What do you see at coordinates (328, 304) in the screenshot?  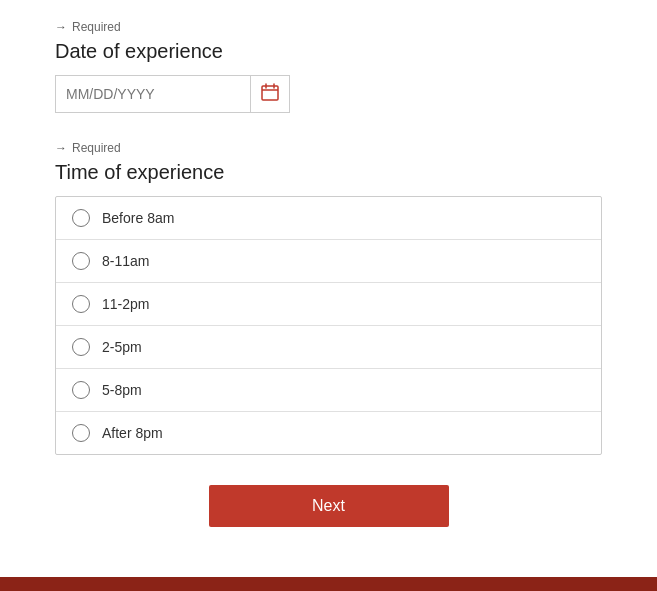 I see `radio-option: 11-2pm` at bounding box center [328, 304].